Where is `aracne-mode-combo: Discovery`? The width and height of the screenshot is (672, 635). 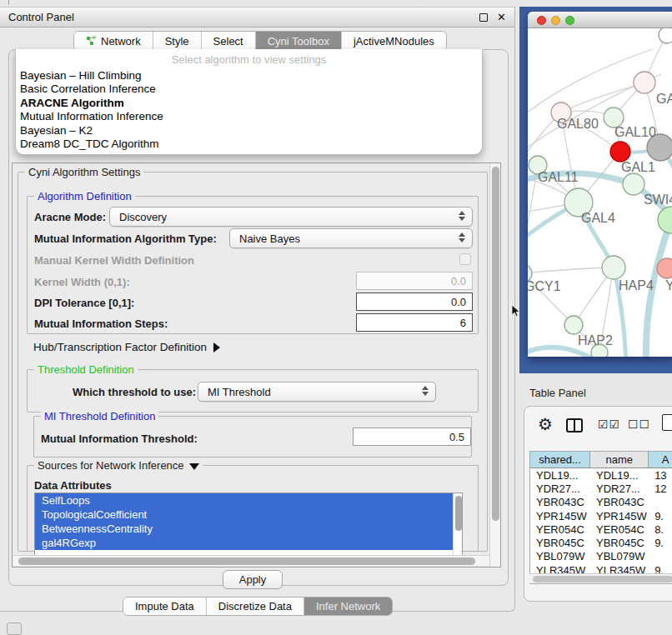 aracne-mode-combo: Discovery is located at coordinates (291, 217).